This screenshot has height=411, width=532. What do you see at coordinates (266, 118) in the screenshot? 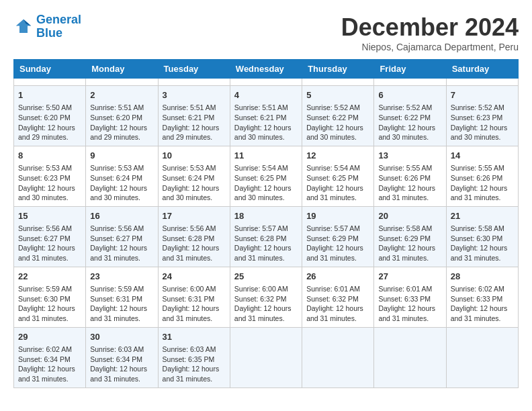
I see `cell-info: Sunset: 6:21 PM` at bounding box center [266, 118].